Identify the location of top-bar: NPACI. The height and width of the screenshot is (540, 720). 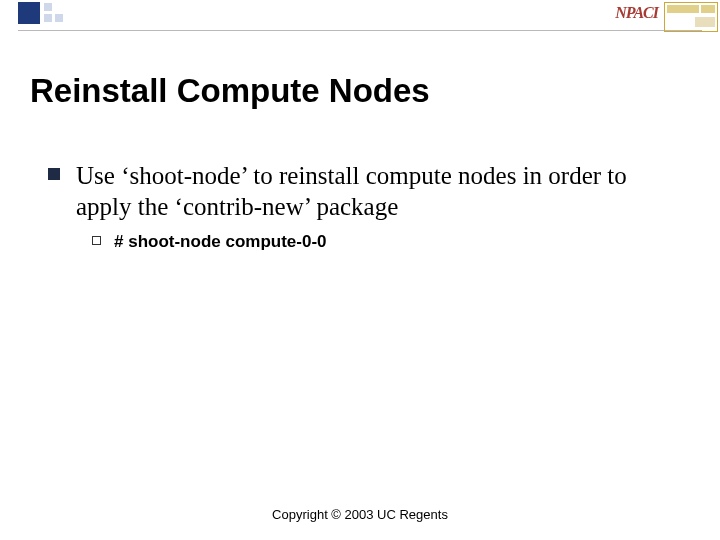
(360, 19).